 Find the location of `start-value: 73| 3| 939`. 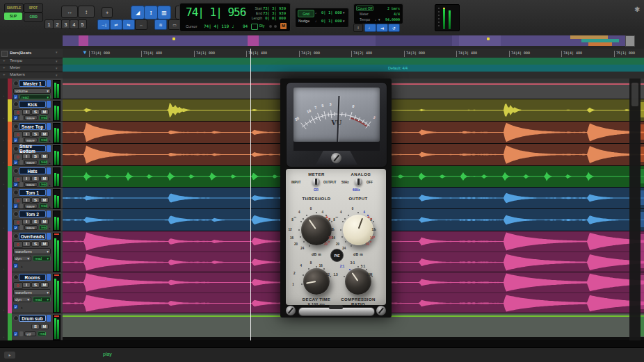

start-value: 73| 3| 939 is located at coordinates (274, 8).